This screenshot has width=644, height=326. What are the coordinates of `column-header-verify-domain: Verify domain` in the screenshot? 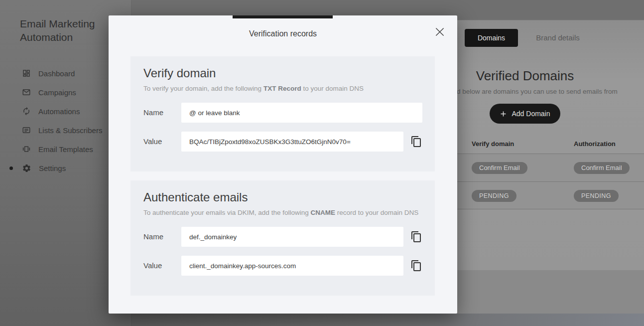 It's located at (493, 144).